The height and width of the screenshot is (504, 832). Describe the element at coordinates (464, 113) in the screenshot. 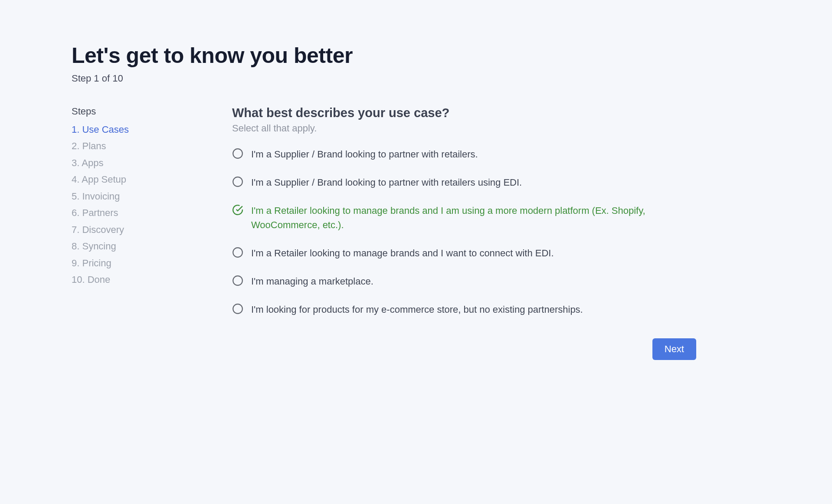

I see `question-title: What best describes your use case?` at that location.